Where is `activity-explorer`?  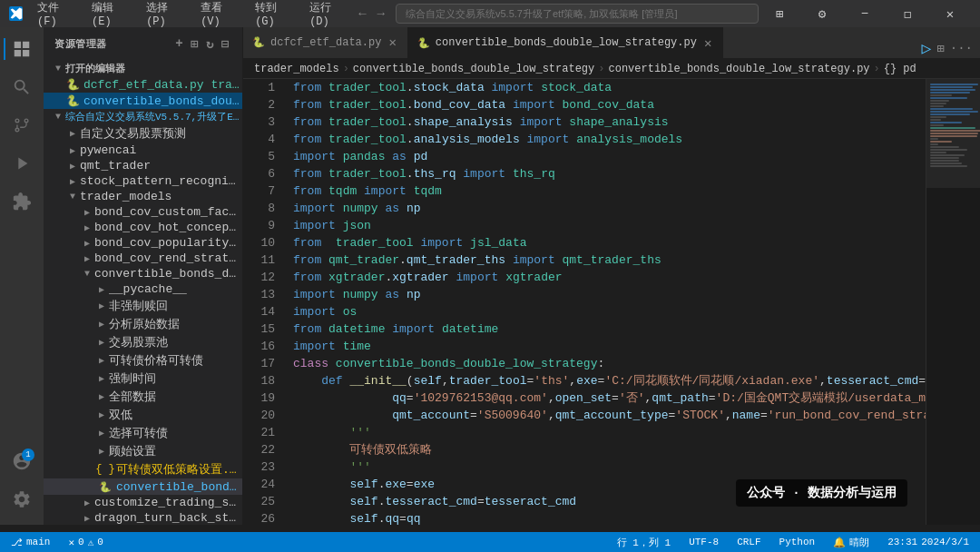
activity-explorer is located at coordinates (22, 49).